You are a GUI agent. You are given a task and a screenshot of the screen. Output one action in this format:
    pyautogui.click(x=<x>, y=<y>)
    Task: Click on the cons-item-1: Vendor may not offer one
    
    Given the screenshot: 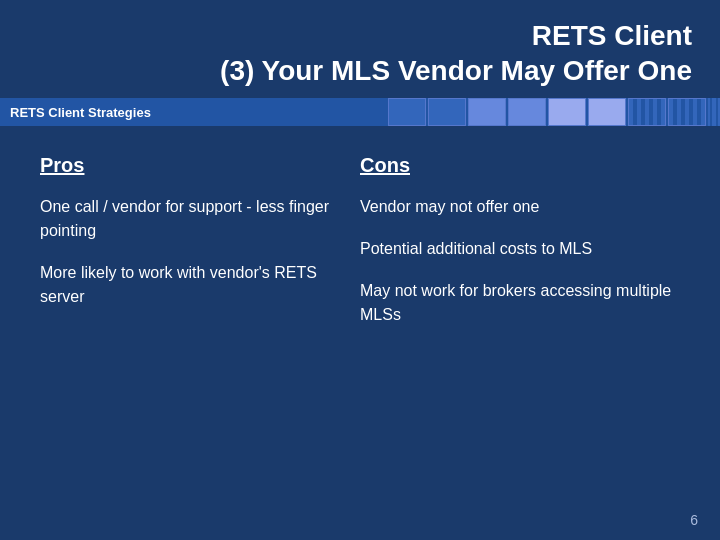 What is the action you would take?
    pyautogui.click(x=520, y=207)
    